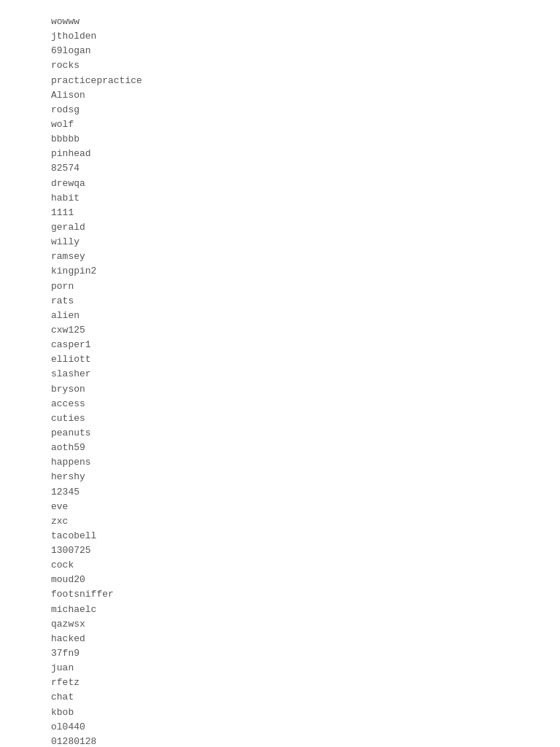 The height and width of the screenshot is (747, 560). Describe the element at coordinates (280, 110) in the screenshot. I see `list-item: rodsg` at that location.